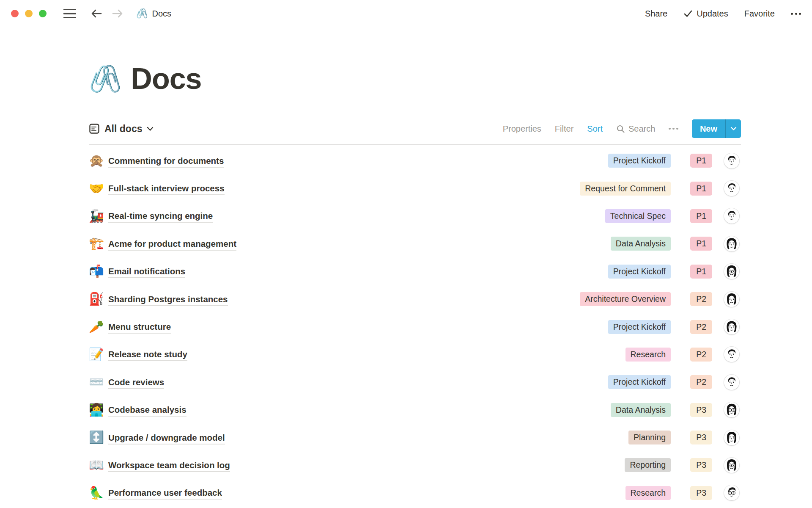 The height and width of the screenshot is (508, 812). Describe the element at coordinates (595, 129) in the screenshot. I see `sort-button: Sort` at that location.